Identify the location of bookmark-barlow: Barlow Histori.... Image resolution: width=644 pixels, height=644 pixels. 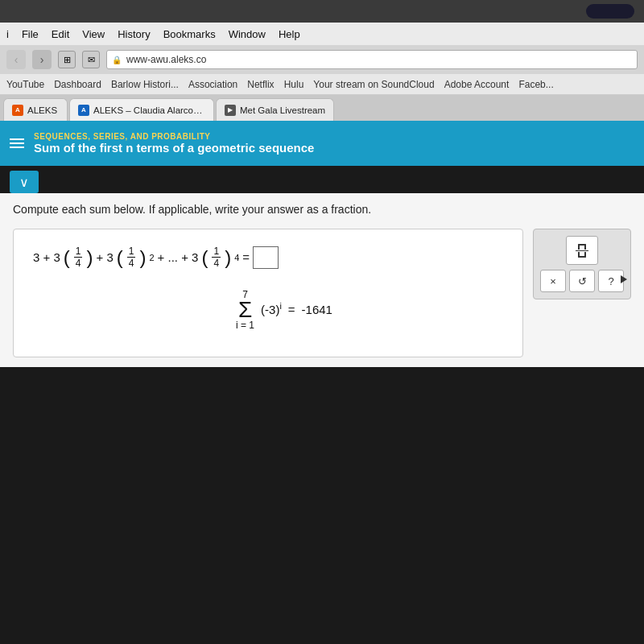
(145, 85).